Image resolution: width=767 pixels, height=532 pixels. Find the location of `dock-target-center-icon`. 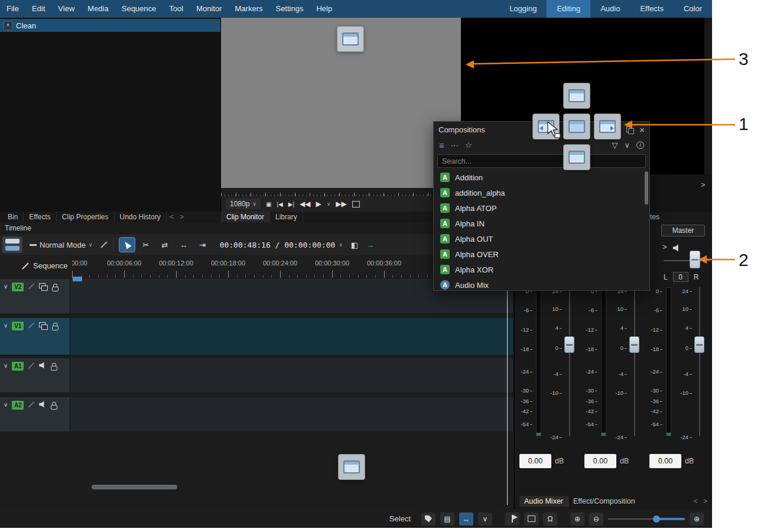

dock-target-center-icon is located at coordinates (577, 126).